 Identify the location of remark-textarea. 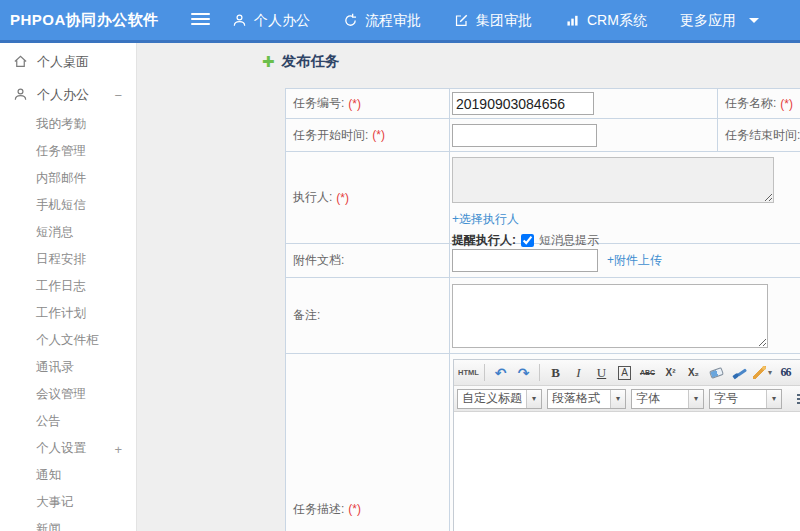
(610, 316).